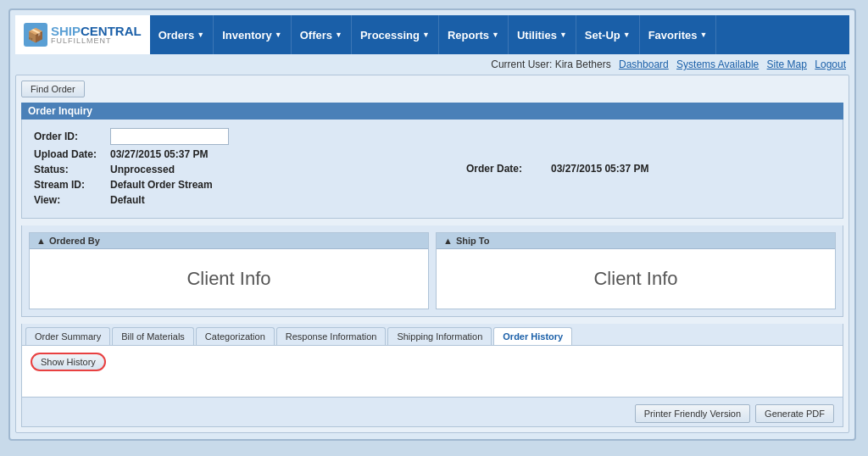 This screenshot has width=868, height=456. I want to click on top-bar: Current User: Kira Bethers Dashboard Sys…, so click(432, 64).